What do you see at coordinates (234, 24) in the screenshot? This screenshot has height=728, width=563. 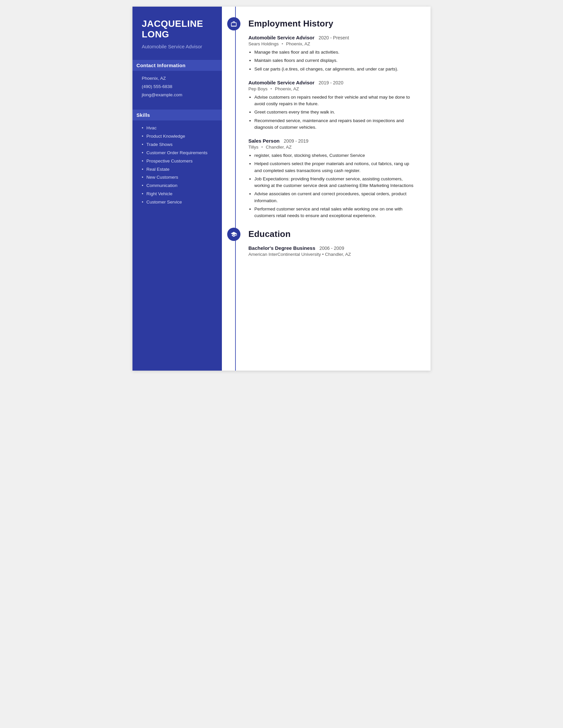 I see `briefcase-icon` at bounding box center [234, 24].